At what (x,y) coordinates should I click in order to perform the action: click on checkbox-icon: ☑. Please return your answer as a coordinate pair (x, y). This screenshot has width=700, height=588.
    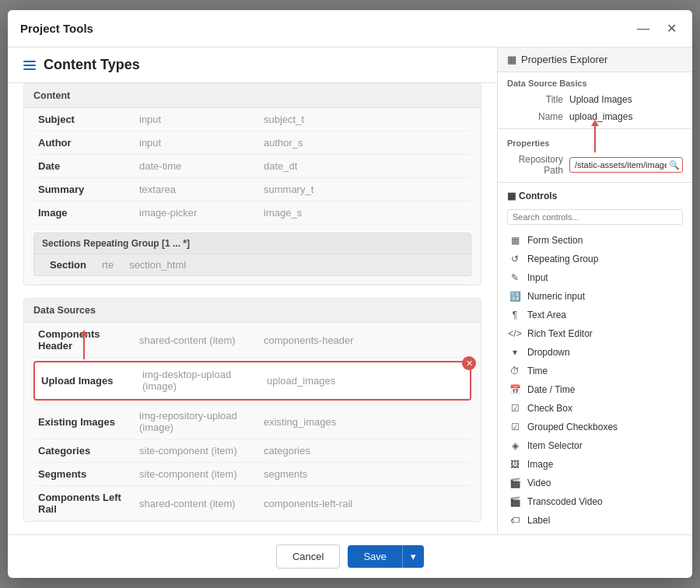
    Looking at the image, I should click on (515, 408).